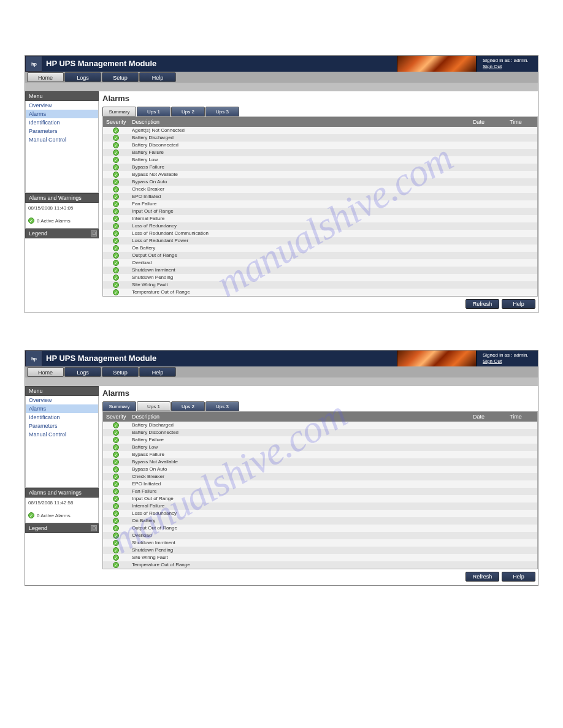  Describe the element at coordinates (320, 131) in the screenshot. I see `alarm-row: ✓Agent(s) Not Connected` at that location.